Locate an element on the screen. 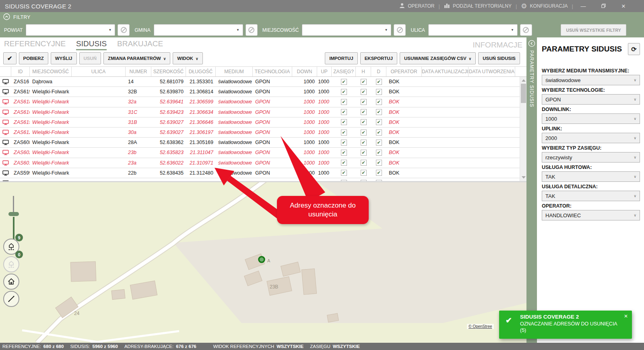 The width and height of the screenshot is (644, 350). clear-filter-button-gmina is located at coordinates (252, 30).